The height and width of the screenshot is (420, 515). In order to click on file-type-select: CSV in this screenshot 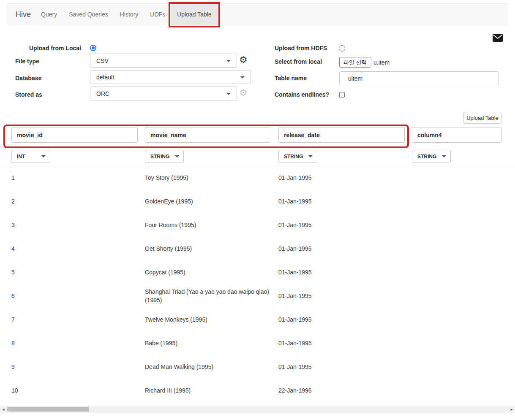, I will do `click(163, 61)`.